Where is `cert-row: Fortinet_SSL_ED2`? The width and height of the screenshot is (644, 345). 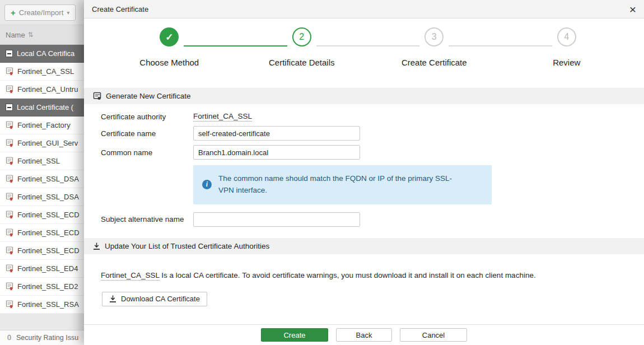
cert-row: Fortinet_SSL_ED2 is located at coordinates (48, 287).